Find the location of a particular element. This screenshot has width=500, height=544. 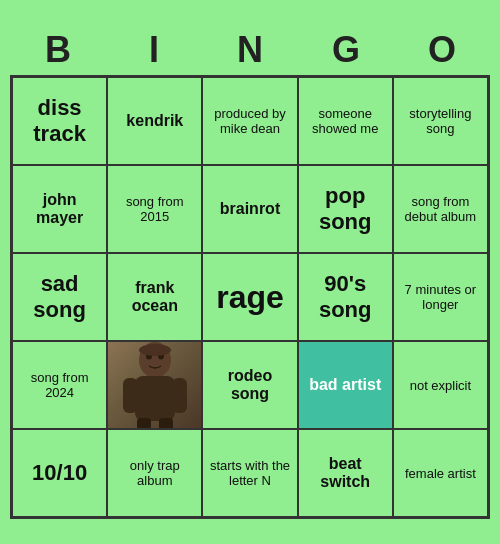

cell-r0c4: storytelling song is located at coordinates (440, 121).